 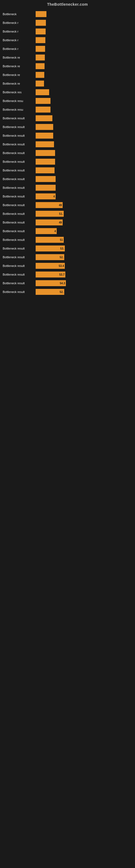 What do you see at coordinates (19, 92) in the screenshot?
I see `bar-label: Bottleneck res` at bounding box center [19, 92].